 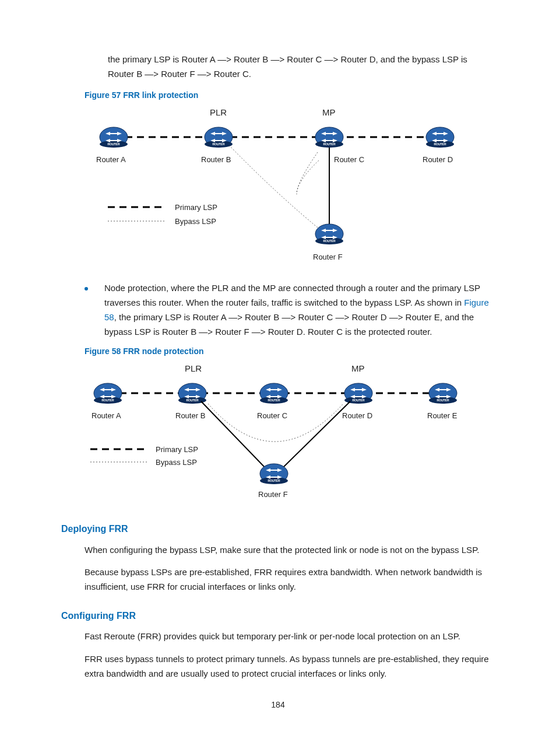 I want to click on svg-text: Router E, so click(x=442, y=415).